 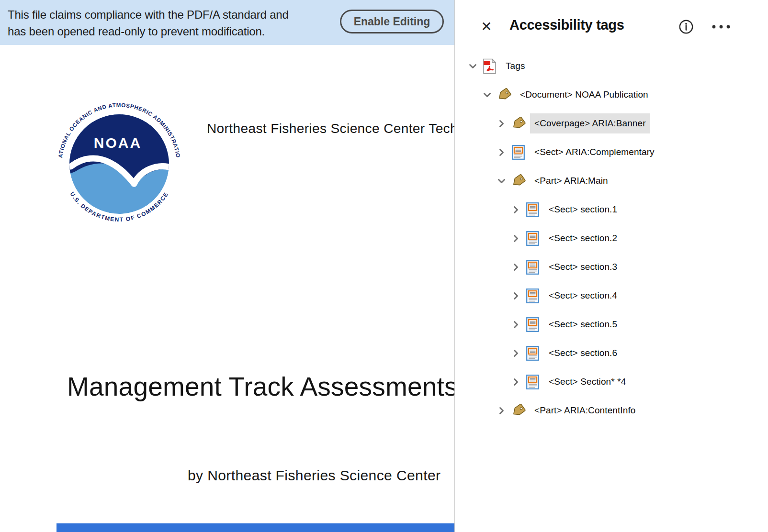 I want to click on tree-item: <Coverpage> ARIA:Banner, so click(x=611, y=123).